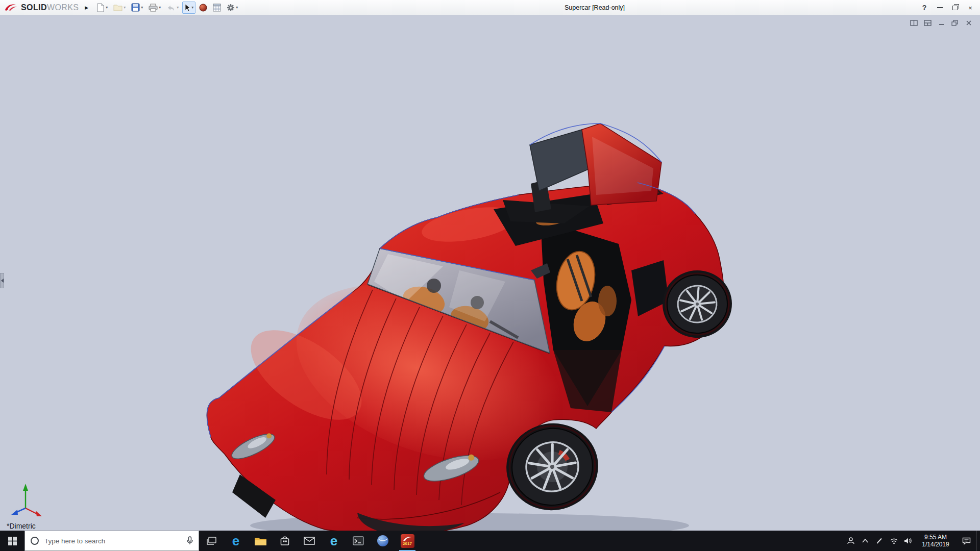  Describe the element at coordinates (113, 541) in the screenshot. I see `search-input` at that location.